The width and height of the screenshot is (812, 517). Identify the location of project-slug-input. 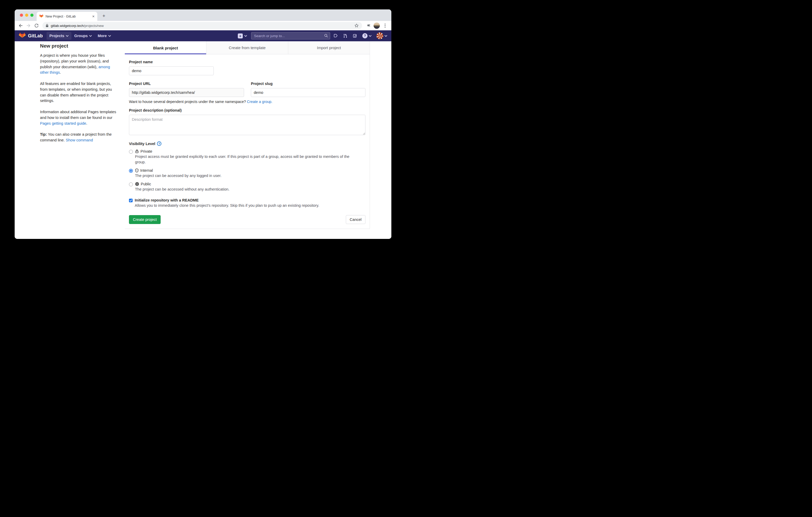
(308, 92).